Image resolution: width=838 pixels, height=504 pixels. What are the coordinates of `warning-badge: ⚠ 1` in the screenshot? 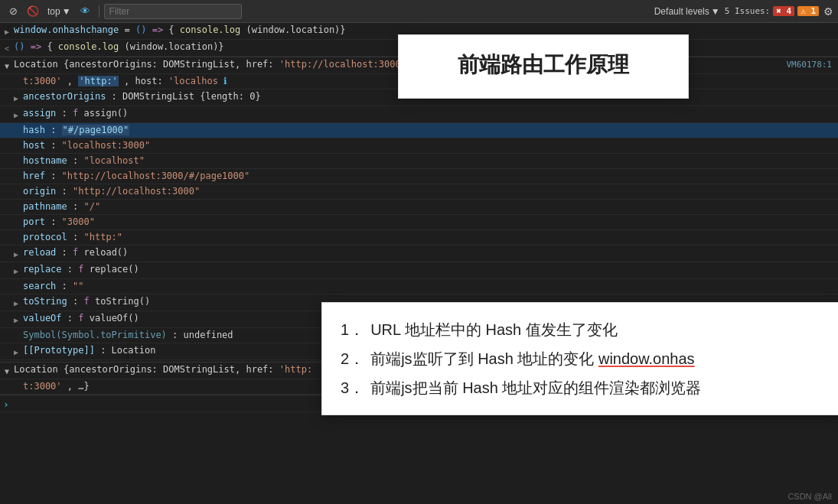 It's located at (808, 11).